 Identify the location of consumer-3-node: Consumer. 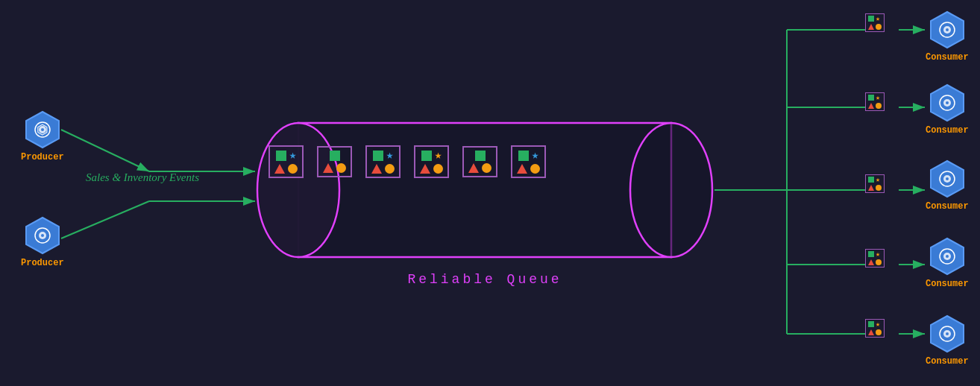
(947, 186).